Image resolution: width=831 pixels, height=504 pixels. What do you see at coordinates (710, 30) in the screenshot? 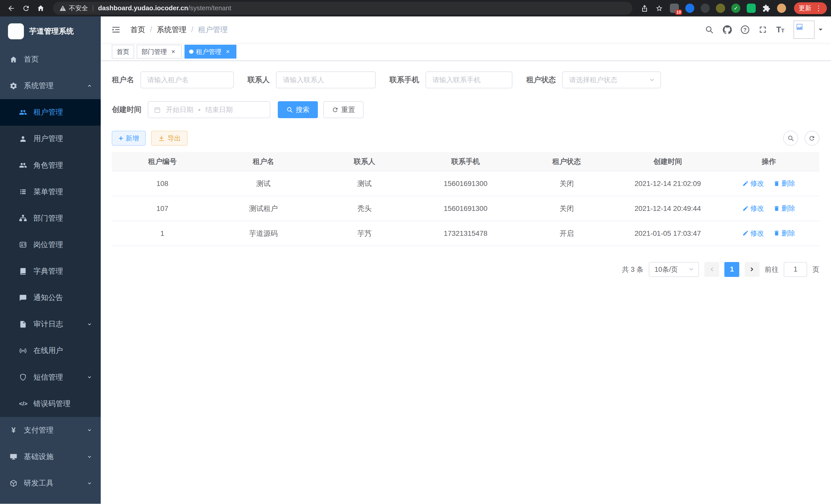
I see `header-search-button` at bounding box center [710, 30].